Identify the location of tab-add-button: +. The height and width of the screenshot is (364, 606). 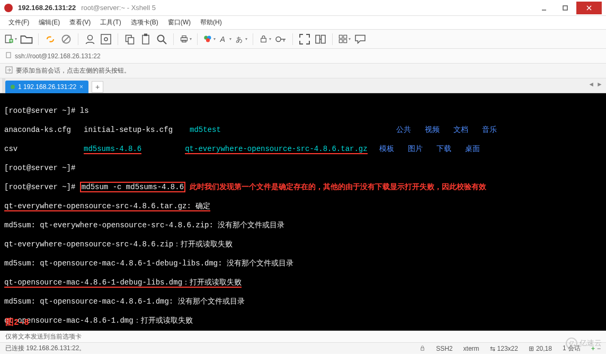
(97, 87).